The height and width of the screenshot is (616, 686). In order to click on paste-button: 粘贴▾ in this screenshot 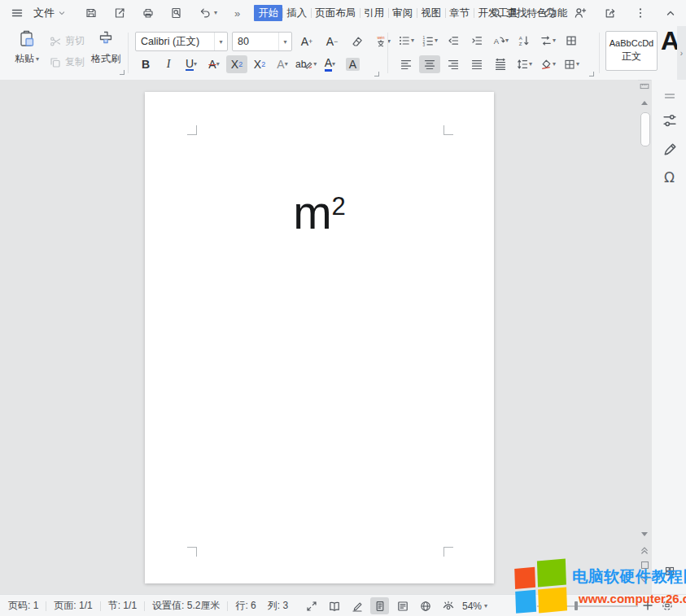, I will do `click(27, 47)`.